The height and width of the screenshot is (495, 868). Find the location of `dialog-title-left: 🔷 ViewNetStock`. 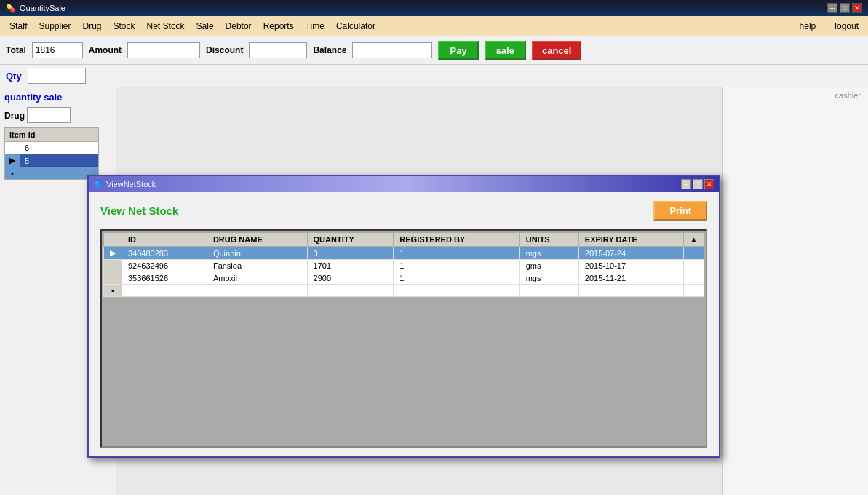

dialog-title-left: 🔷 ViewNetStock is located at coordinates (124, 185).